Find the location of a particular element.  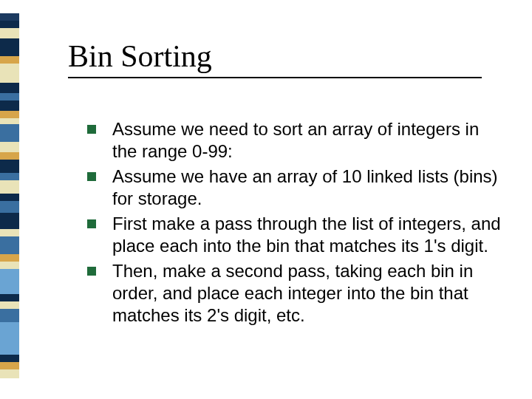

slide-title: Bin Sorting is located at coordinates (140, 56).